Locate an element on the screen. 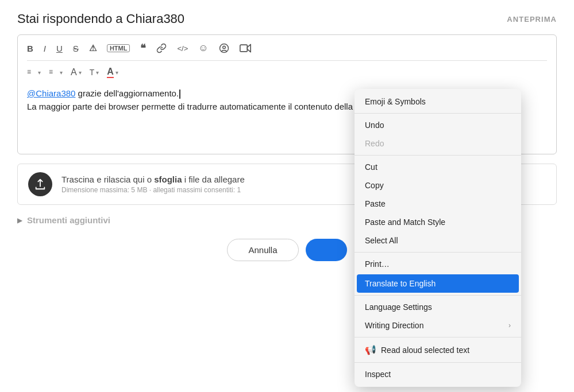  submit-button is located at coordinates (326, 250).